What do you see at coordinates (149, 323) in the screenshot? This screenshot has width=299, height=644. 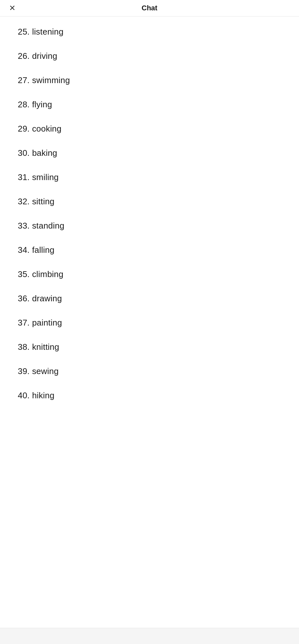 I see `list-item: 37. painting` at bounding box center [149, 323].